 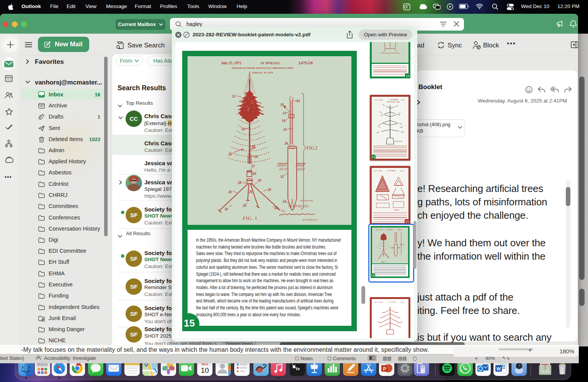 What do you see at coordinates (310, 220) in the screenshot?
I see `svg-text: ATTORNEYS` at bounding box center [310, 220].